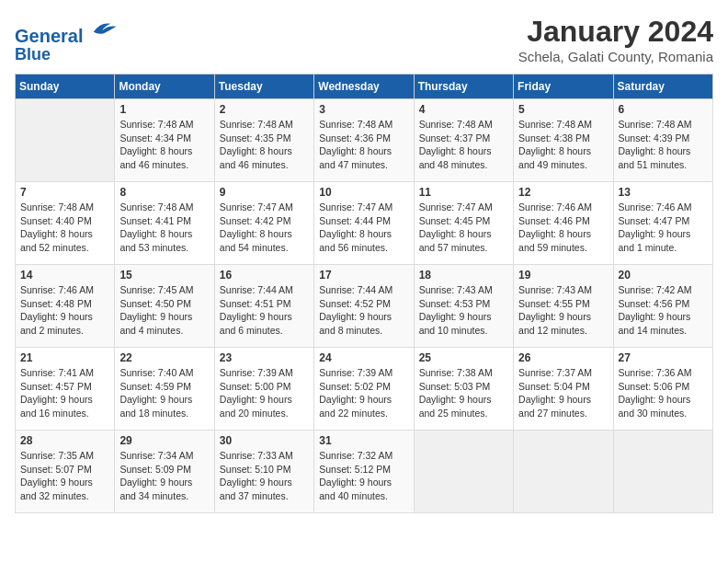 The image size is (728, 563). Describe the element at coordinates (165, 472) in the screenshot. I see `calendar-cell: 29Sunrise: 7:34 AMSunset: 5:09 PMDayligh…` at that location.